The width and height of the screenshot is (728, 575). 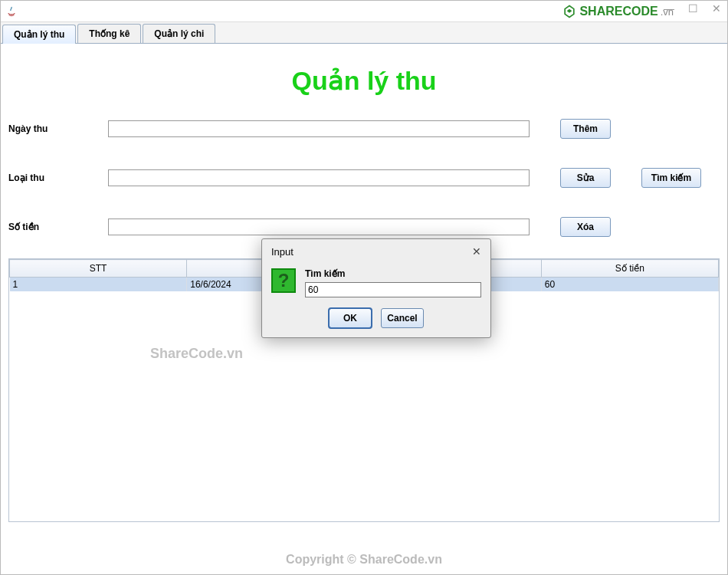 What do you see at coordinates (393, 274) in the screenshot?
I see `dialog-label: Tìm kiếm` at bounding box center [393, 274].